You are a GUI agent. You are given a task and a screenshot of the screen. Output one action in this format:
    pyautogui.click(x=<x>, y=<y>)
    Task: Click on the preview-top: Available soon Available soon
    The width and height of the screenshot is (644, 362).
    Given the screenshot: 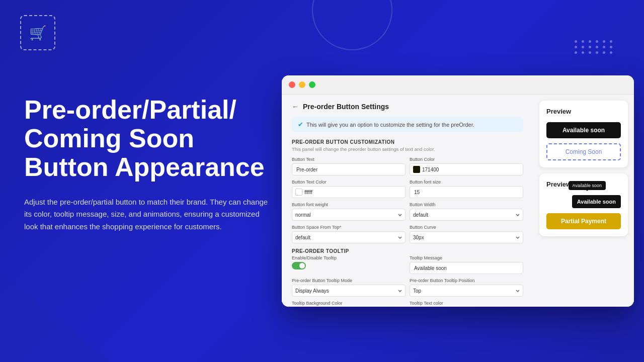 What is the action you would take?
    pyautogui.click(x=584, y=202)
    